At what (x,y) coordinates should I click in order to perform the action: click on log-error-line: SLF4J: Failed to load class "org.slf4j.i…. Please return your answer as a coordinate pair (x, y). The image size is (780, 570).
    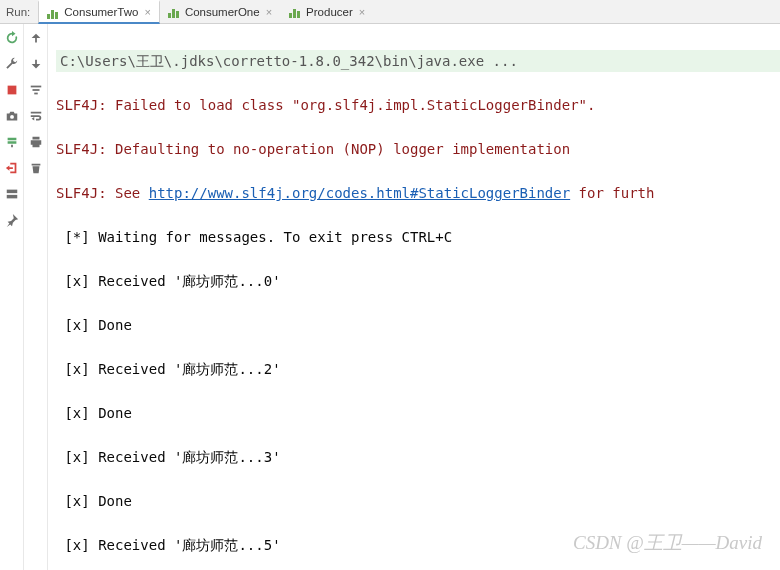
    Looking at the image, I should click on (418, 105).